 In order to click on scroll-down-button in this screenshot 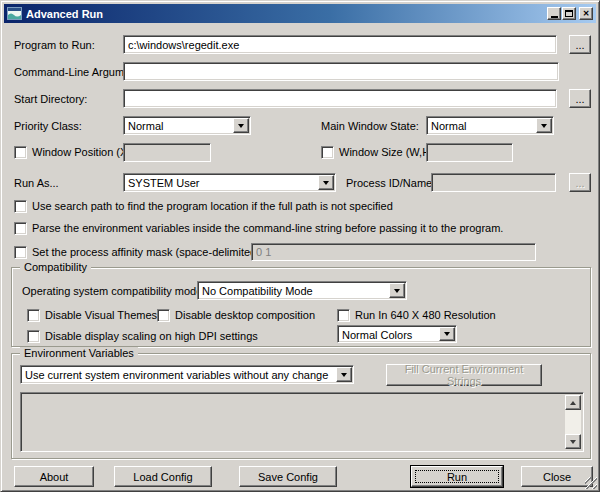, I will do `click(573, 442)`.